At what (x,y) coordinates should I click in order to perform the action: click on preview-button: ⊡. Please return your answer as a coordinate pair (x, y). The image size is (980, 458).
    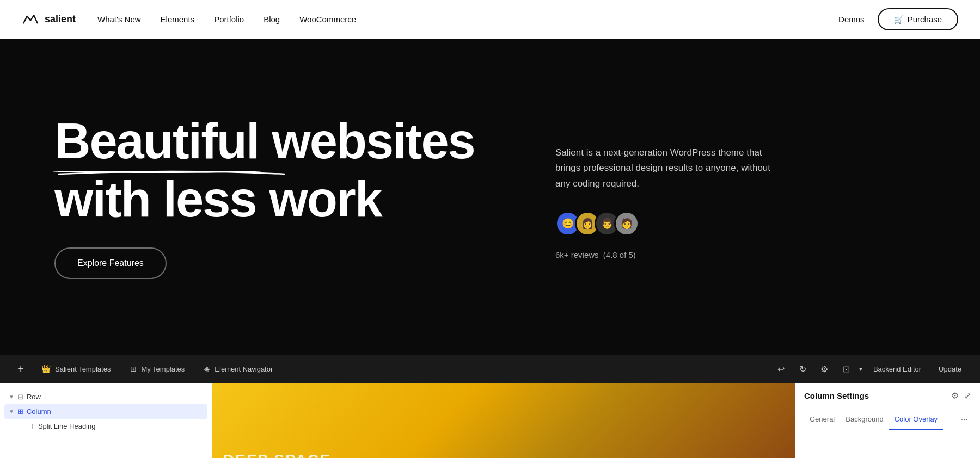
    Looking at the image, I should click on (846, 369).